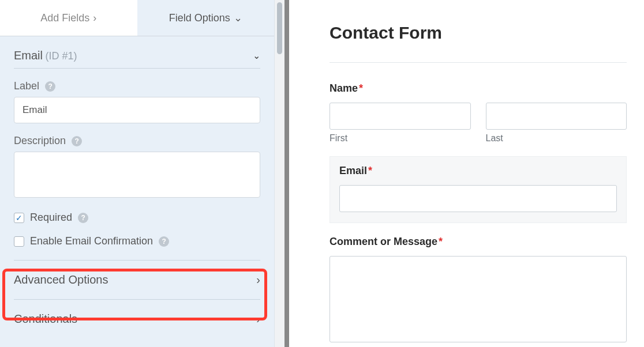 Image resolution: width=644 pixels, height=347 pixels. Describe the element at coordinates (28, 55) in the screenshot. I see `field-name: Email` at that location.